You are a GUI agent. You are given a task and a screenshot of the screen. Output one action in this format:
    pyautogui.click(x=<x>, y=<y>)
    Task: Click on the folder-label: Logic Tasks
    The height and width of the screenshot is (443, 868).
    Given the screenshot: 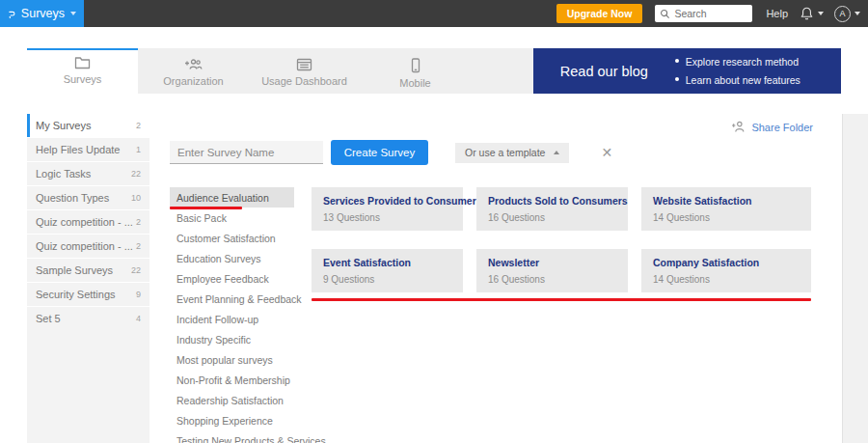 What is the action you would take?
    pyautogui.click(x=83, y=174)
    